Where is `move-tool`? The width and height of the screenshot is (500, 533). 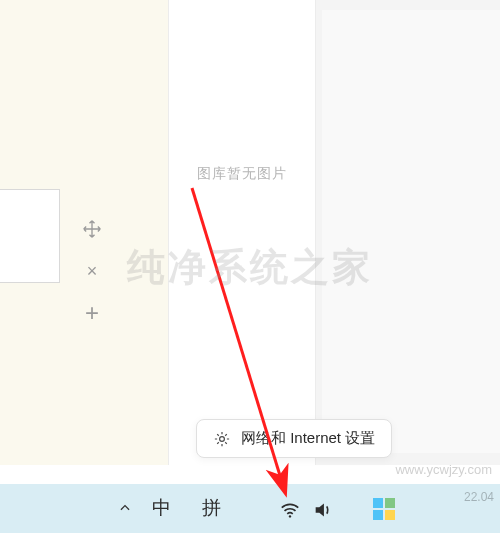
move-tool is located at coordinates (92, 229).